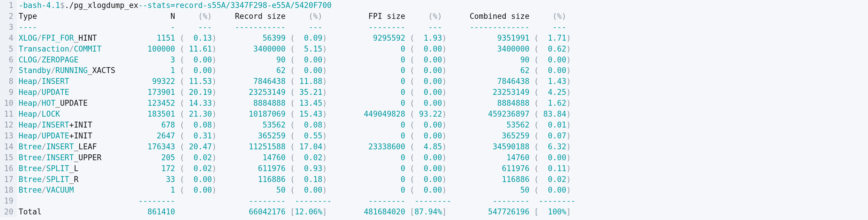  I want to click on col-cs: 53562, so click(488, 125).